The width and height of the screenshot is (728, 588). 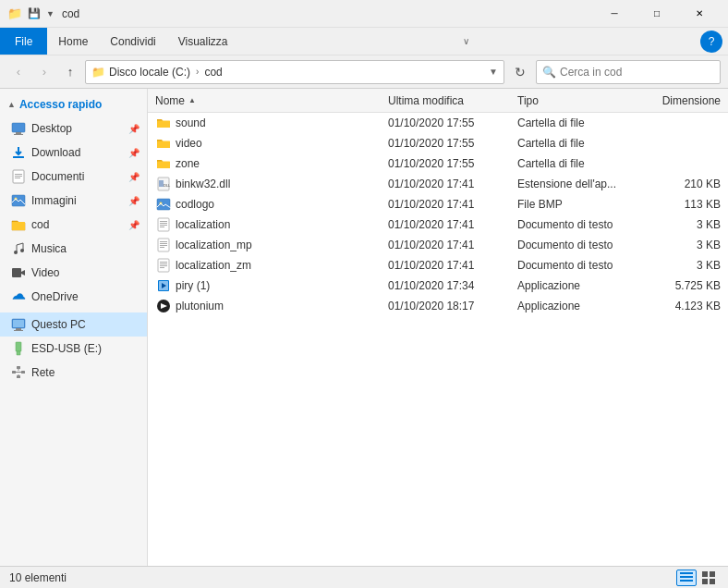 What do you see at coordinates (699, 14) in the screenshot?
I see `close-button: ✕` at bounding box center [699, 14].